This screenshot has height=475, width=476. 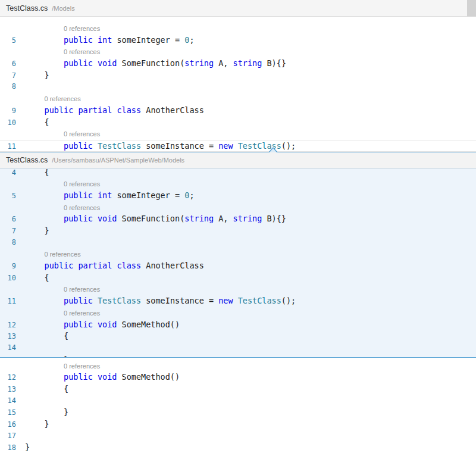 What do you see at coordinates (238, 448) in the screenshot?
I see `code-line: 18}` at bounding box center [238, 448].